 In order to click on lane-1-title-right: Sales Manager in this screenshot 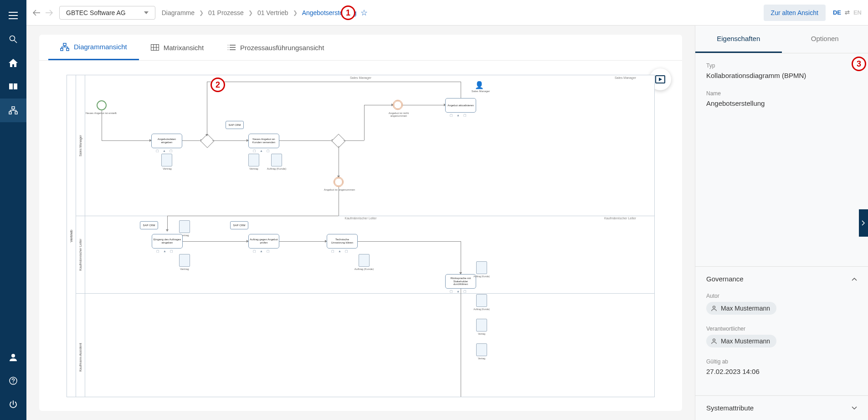, I will do `click(625, 78)`.